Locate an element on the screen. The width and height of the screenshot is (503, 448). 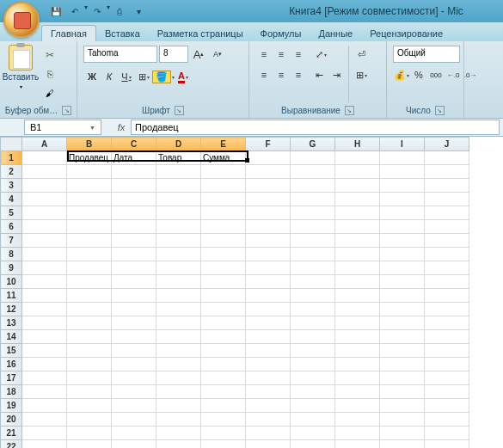
cell-E2 is located at coordinates (224, 172).